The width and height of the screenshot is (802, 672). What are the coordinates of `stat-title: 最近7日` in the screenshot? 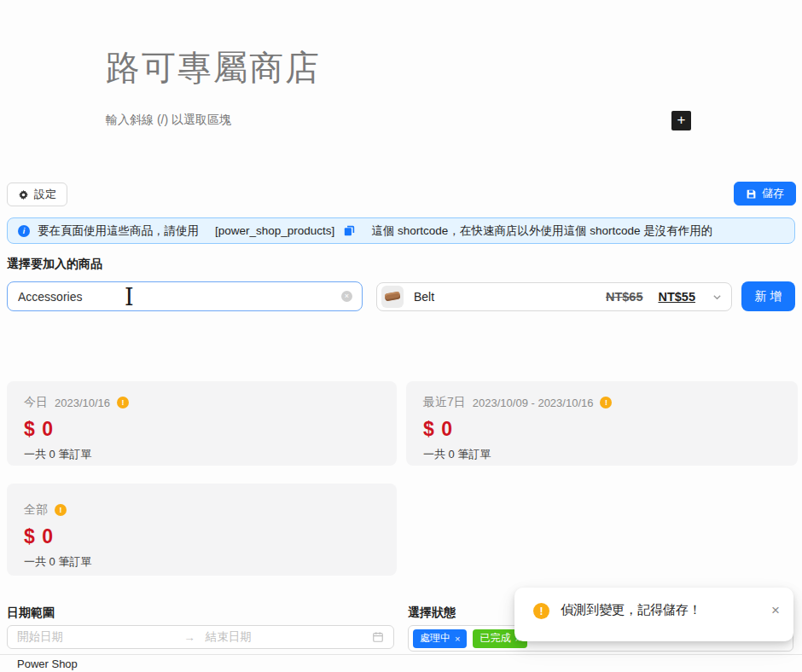 It's located at (445, 403).